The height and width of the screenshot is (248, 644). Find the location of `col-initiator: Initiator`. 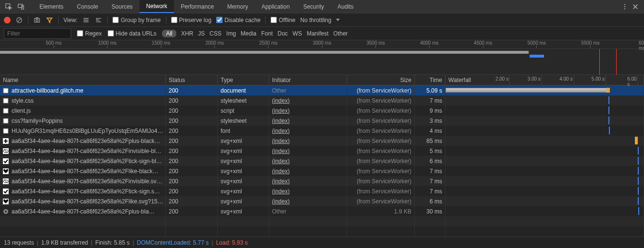

col-initiator: Initiator is located at coordinates (308, 80).